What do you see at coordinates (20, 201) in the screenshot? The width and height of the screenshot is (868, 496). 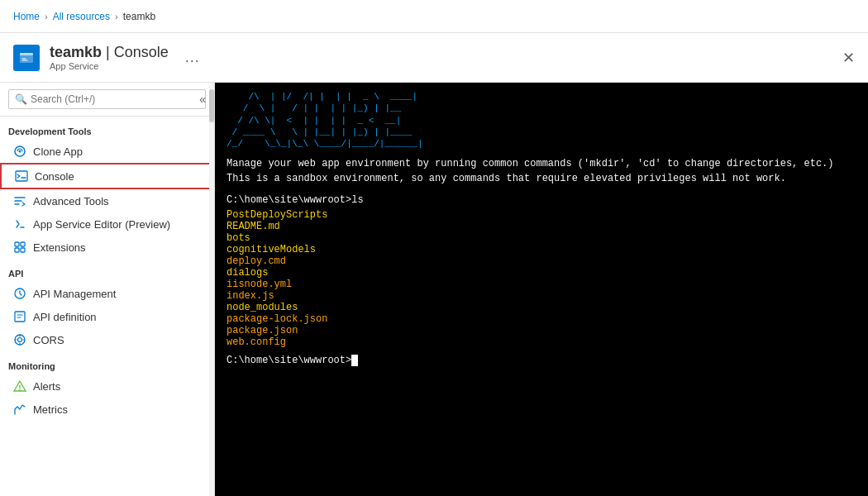 I see `advanced-tools-icon` at bounding box center [20, 201].